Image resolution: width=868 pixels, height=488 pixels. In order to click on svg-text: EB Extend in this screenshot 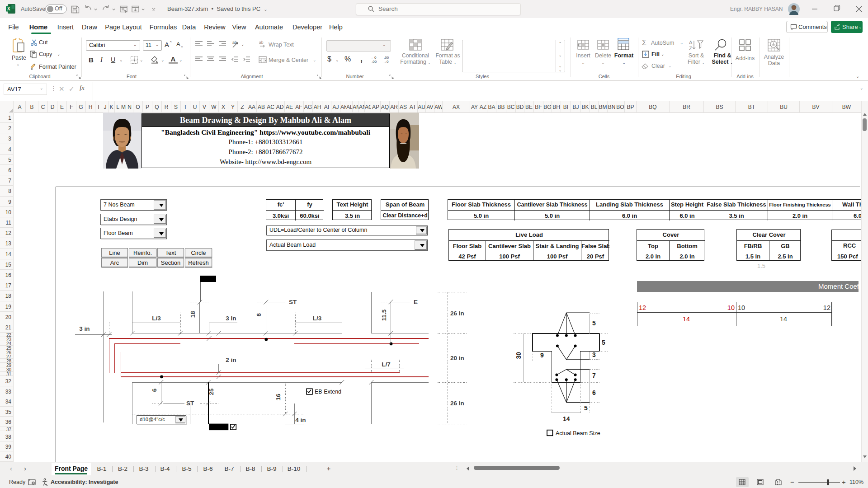, I will do `click(328, 392)`.